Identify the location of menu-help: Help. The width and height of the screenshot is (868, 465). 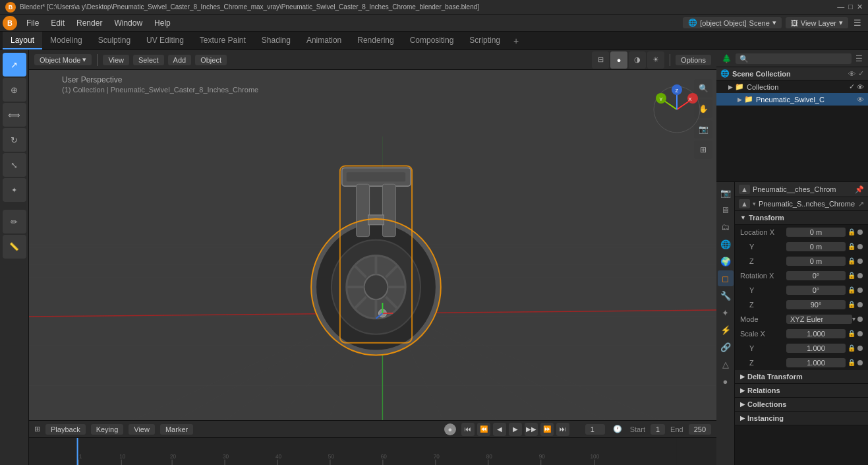
(162, 23).